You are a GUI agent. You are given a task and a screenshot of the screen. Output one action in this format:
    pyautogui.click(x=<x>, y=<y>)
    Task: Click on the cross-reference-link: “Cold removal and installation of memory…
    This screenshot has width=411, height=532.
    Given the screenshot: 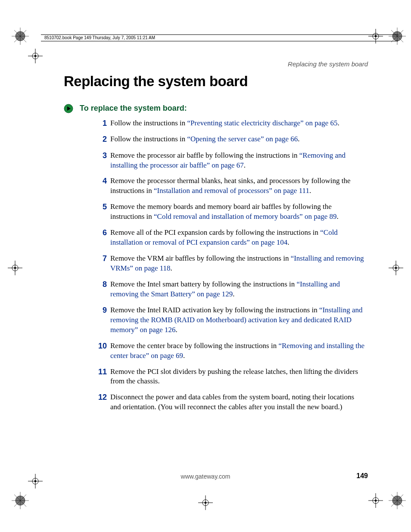 What is the action you would take?
    pyautogui.click(x=245, y=216)
    